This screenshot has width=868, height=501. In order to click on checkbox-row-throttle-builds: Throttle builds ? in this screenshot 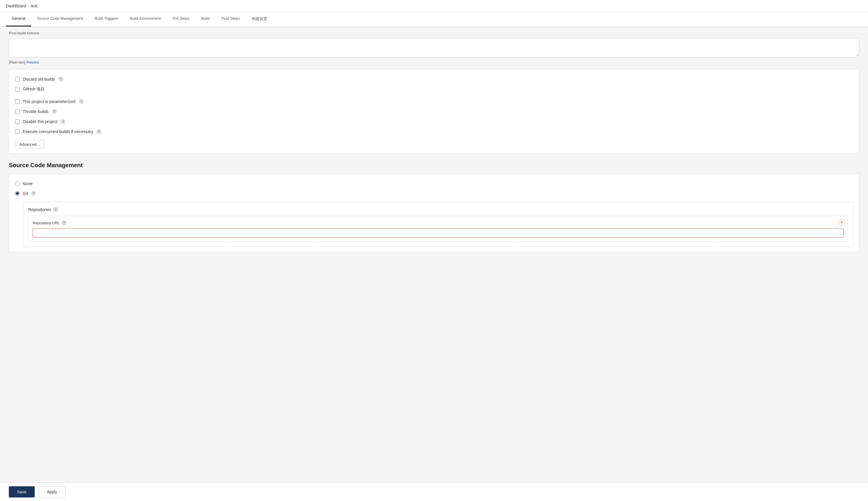, I will do `click(434, 111)`.